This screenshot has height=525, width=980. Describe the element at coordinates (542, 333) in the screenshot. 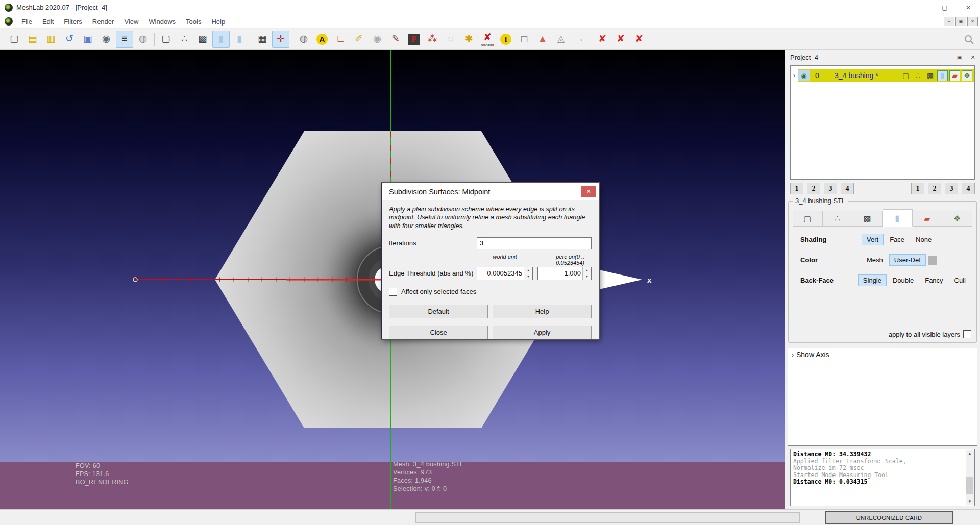

I see `apply-button: Apply` at that location.